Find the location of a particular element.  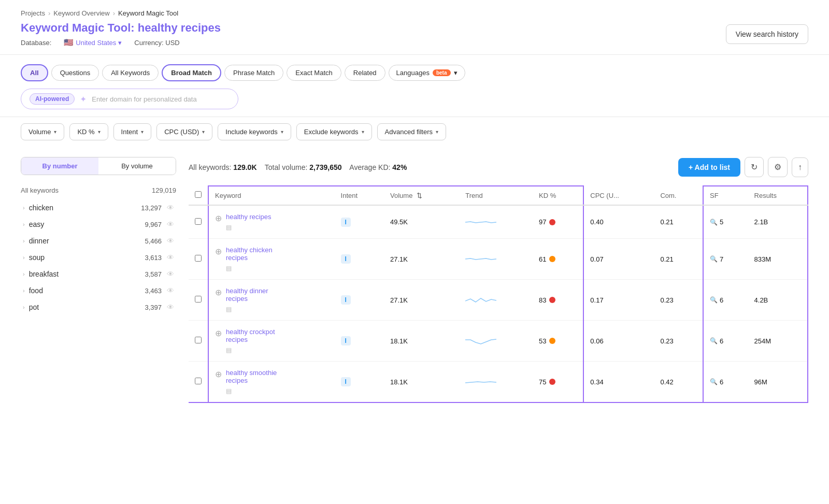

export-button: ↑ is located at coordinates (800, 167).